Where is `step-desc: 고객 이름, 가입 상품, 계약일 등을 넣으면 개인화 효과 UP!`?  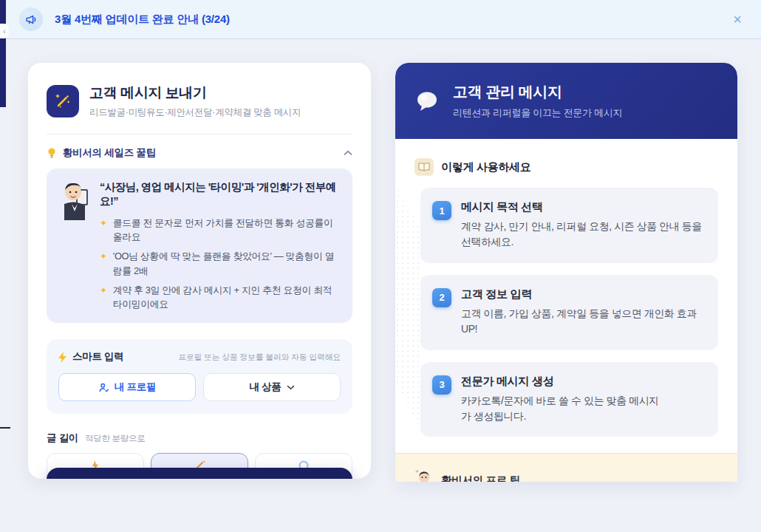
step-desc: 고객 이름, 가입 상품, 계약일 등을 넣으면 개인화 효과 UP! is located at coordinates (583, 322).